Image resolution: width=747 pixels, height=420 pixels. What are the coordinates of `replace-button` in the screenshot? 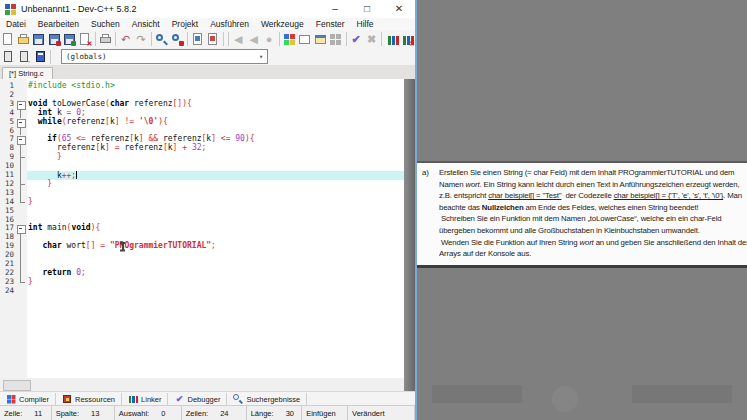 It's located at (198, 39).